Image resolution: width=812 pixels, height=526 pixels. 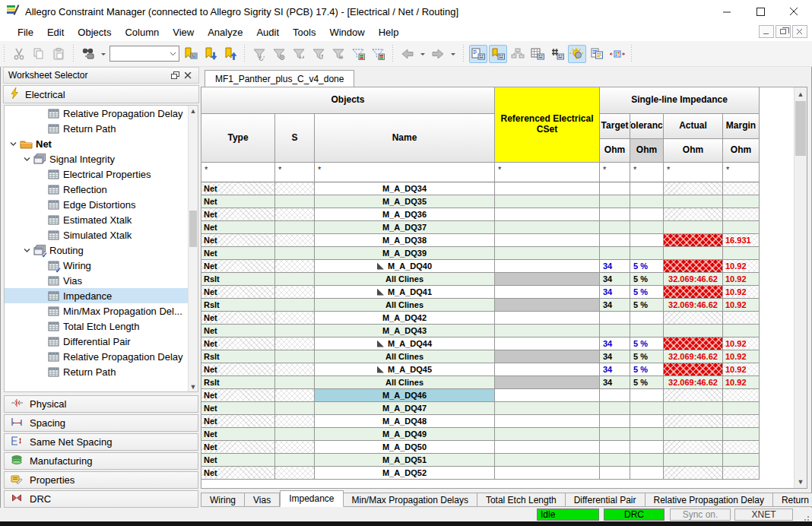 I want to click on name-cell: M_A_DQ39, so click(x=404, y=254).